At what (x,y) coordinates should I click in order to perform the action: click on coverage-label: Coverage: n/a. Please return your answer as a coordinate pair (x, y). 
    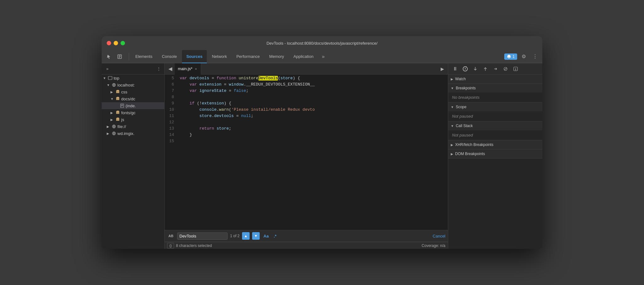
    Looking at the image, I should click on (434, 246).